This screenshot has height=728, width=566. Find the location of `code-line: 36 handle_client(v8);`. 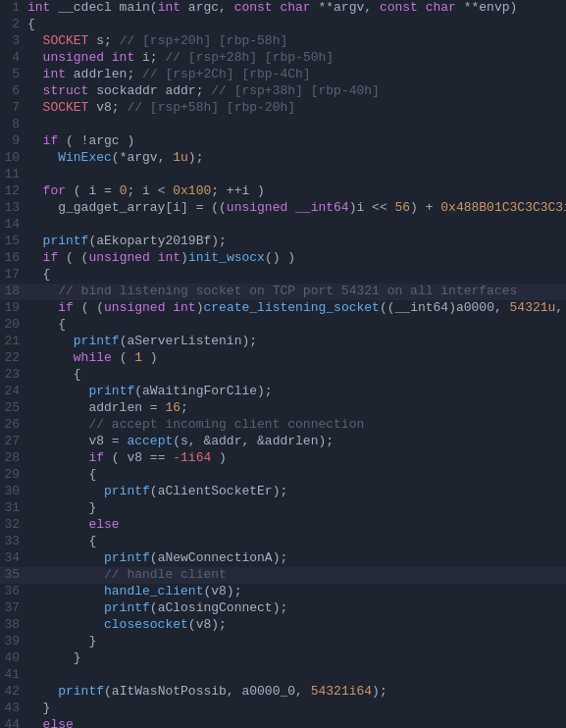

code-line: 36 handle_client(v8); is located at coordinates (283, 593).